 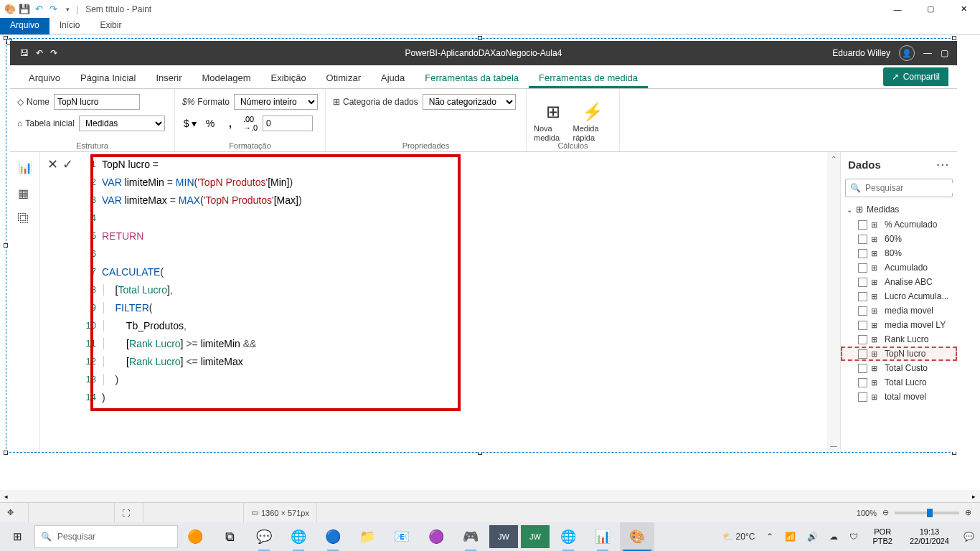 I want to click on hscroll-left-icon: ◂, so click(x=6, y=496).